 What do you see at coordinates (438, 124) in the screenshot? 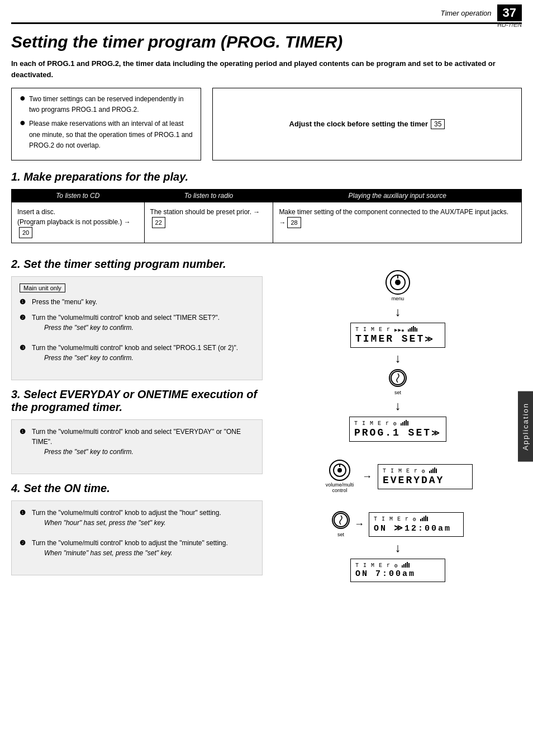
I see `clock-note-ref: 35` at bounding box center [438, 124].